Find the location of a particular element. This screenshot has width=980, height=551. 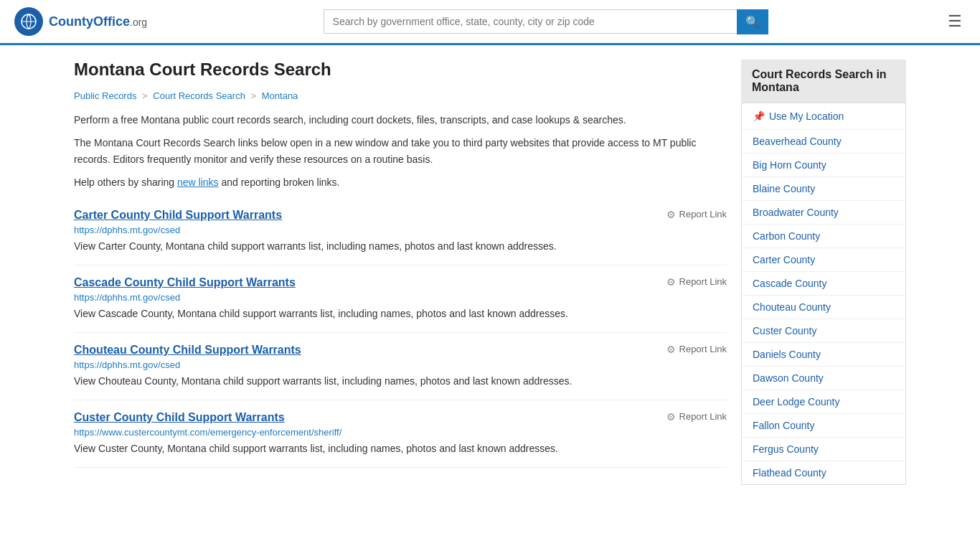

sidebar-header: Court Records Search in Montana is located at coordinates (824, 81).